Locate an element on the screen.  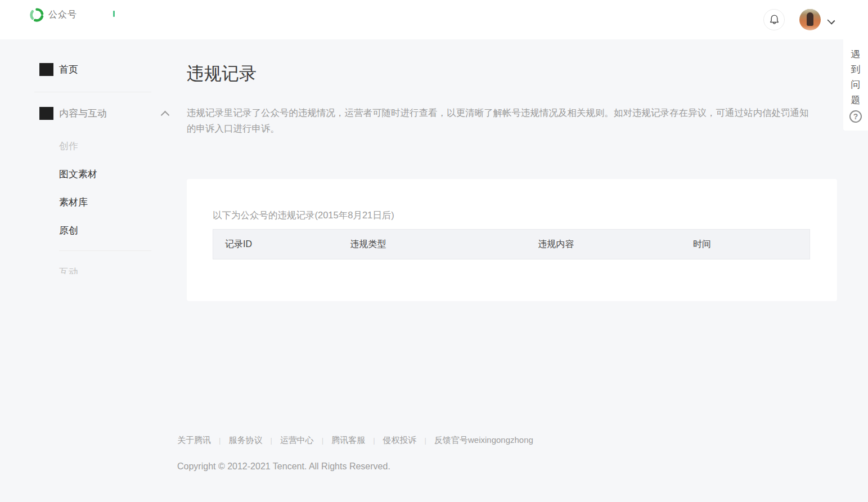
home-icon is located at coordinates (46, 70).